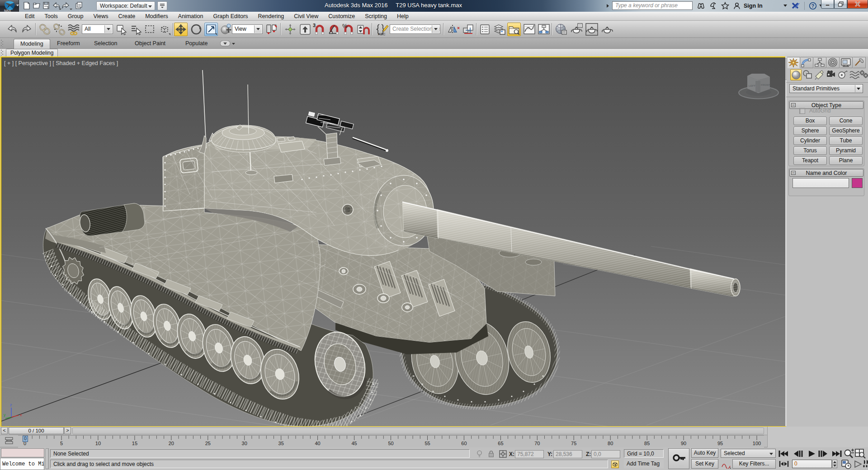 This screenshot has height=470, width=868. What do you see at coordinates (281, 443) in the screenshot?
I see `svg-text: 35` at bounding box center [281, 443].